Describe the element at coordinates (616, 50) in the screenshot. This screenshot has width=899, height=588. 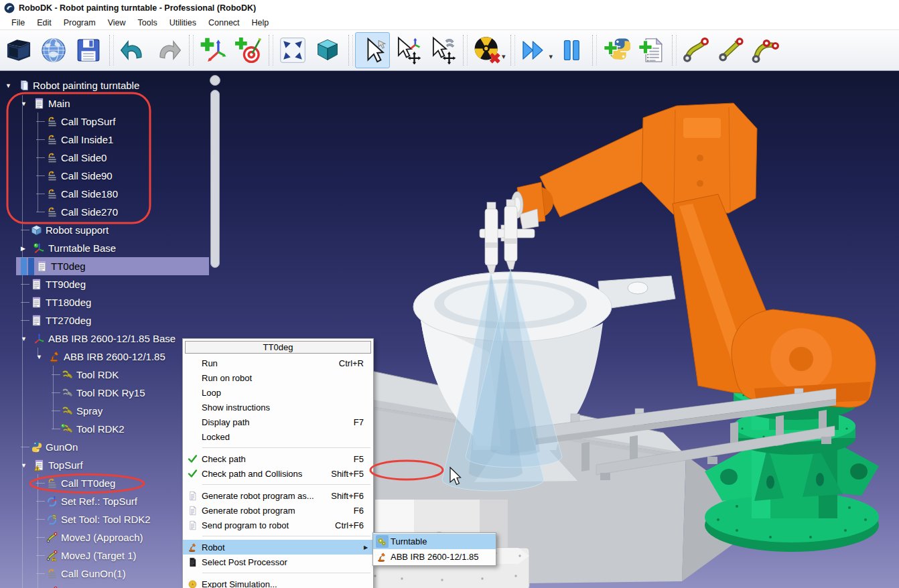
I see `toolbar-add-python-program-button` at that location.